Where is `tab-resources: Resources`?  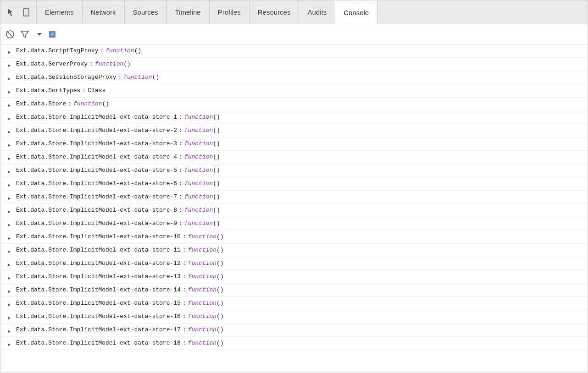 tab-resources: Resources is located at coordinates (274, 12).